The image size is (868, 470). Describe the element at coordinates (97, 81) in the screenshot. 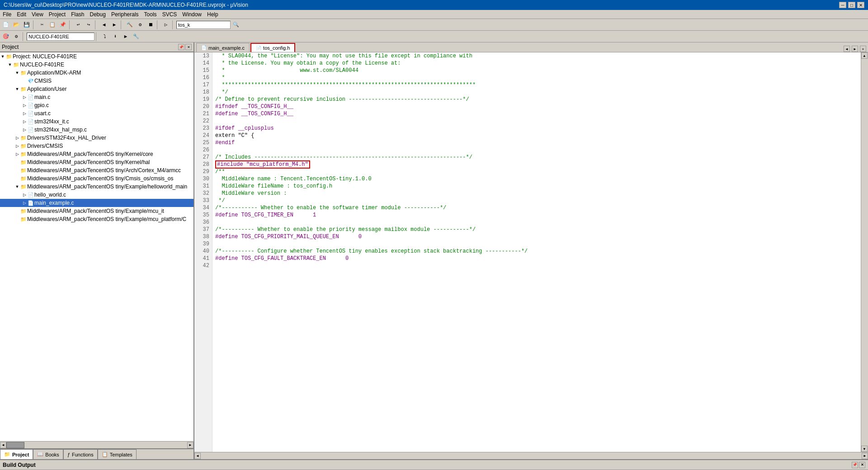

I see `tree-item: 💎CMSIS` at that location.